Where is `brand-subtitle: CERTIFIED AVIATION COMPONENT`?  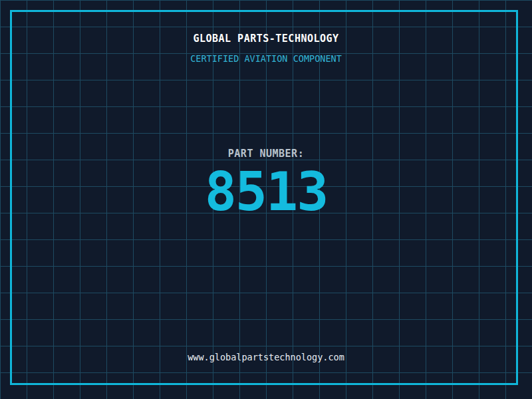 brand-subtitle: CERTIFIED AVIATION COMPONENT is located at coordinates (266, 59).